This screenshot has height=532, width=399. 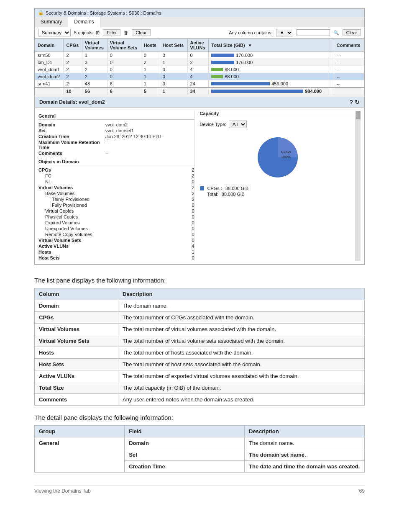 I want to click on obj-avluns-row: Active VLUNs 4, so click(x=116, y=246).